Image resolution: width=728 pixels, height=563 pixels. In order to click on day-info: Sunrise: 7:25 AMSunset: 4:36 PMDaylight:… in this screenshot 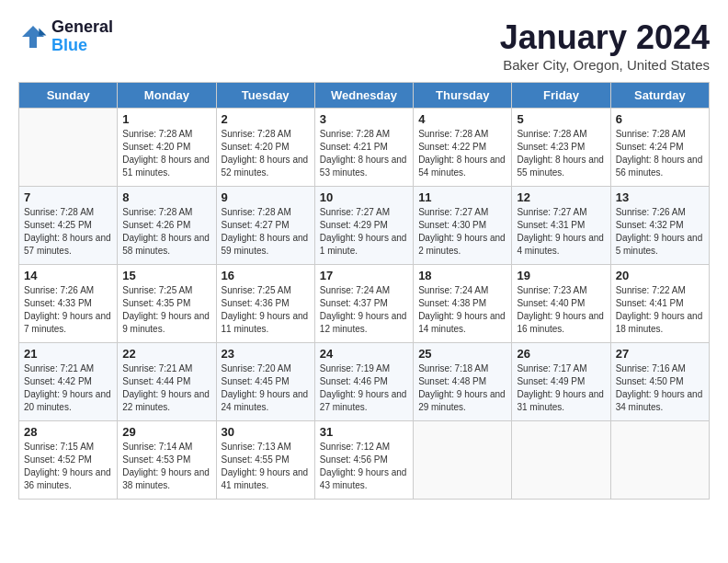, I will do `click(266, 310)`.